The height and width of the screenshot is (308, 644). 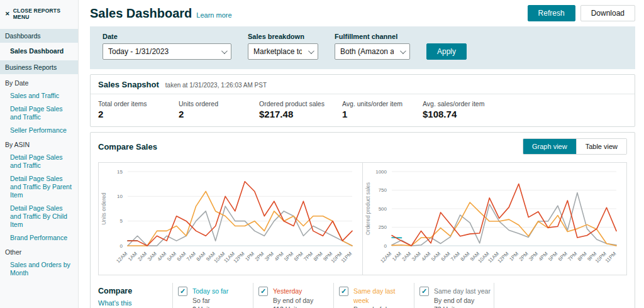 What do you see at coordinates (301, 104) in the screenshot?
I see `metric-label: Ordered product sales` at bounding box center [301, 104].